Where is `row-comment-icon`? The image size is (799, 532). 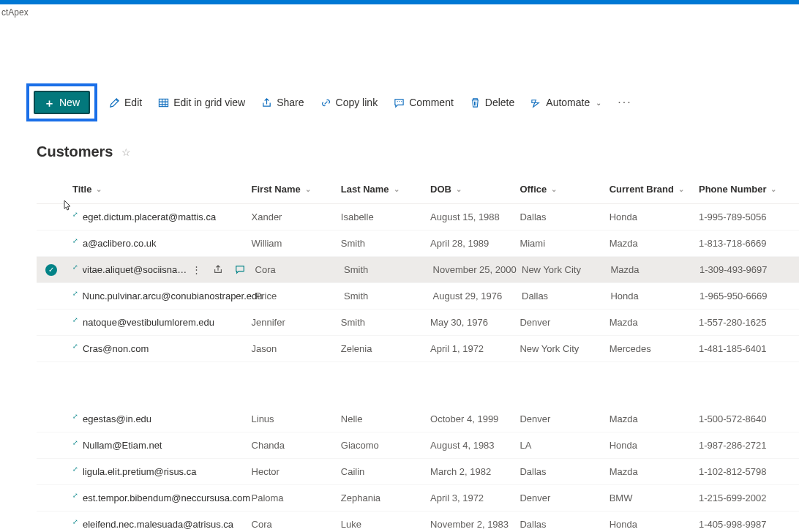 row-comment-icon is located at coordinates (240, 269).